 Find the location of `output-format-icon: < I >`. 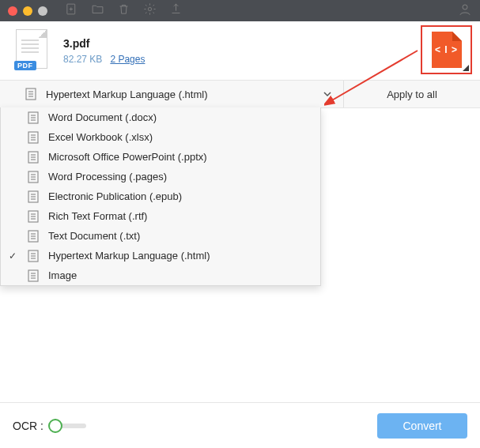

output-format-icon: < I > is located at coordinates (447, 50).